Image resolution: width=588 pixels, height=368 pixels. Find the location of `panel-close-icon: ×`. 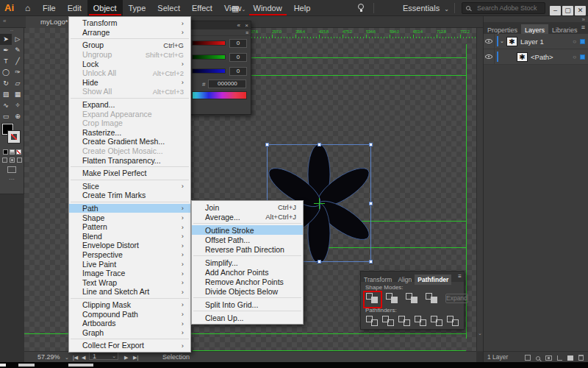

panel-close-icon: × is located at coordinates (247, 25).